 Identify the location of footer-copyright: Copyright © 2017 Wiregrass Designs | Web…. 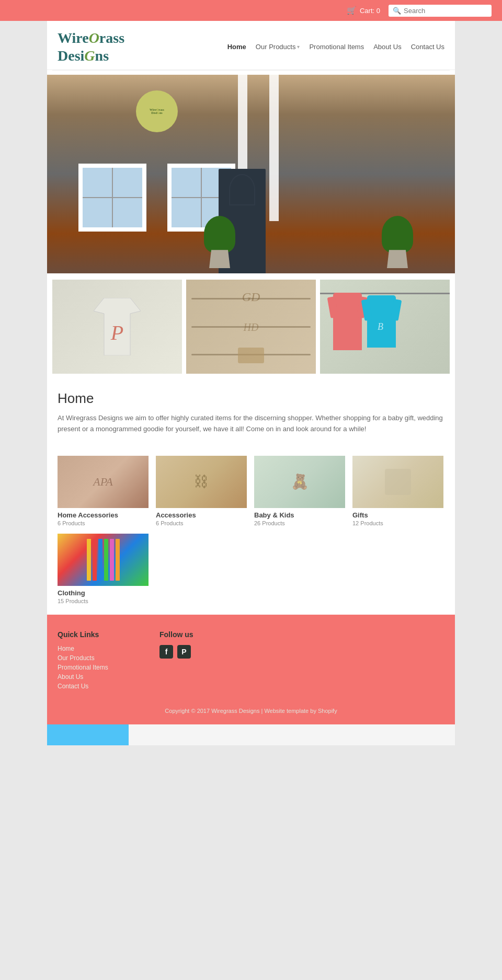
(251, 713).